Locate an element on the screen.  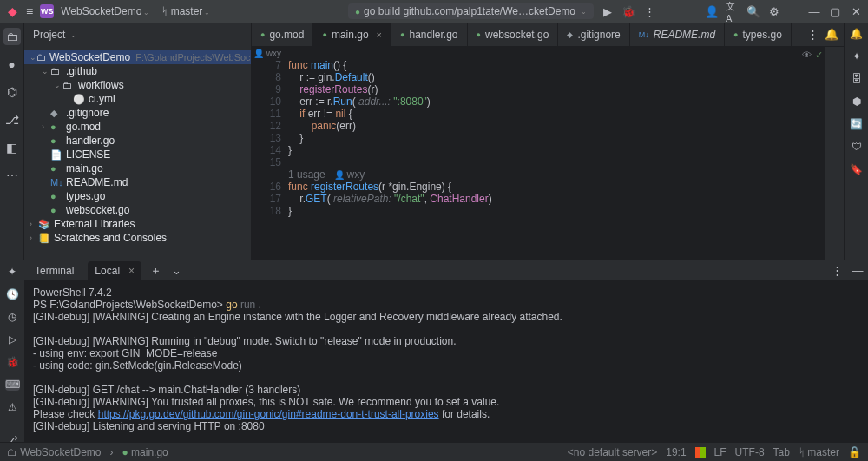
right-tool-rail: 🔔 ✦ 🗄 ⬢ 🔄 🛡 🔖 is located at coordinates (856, 141).